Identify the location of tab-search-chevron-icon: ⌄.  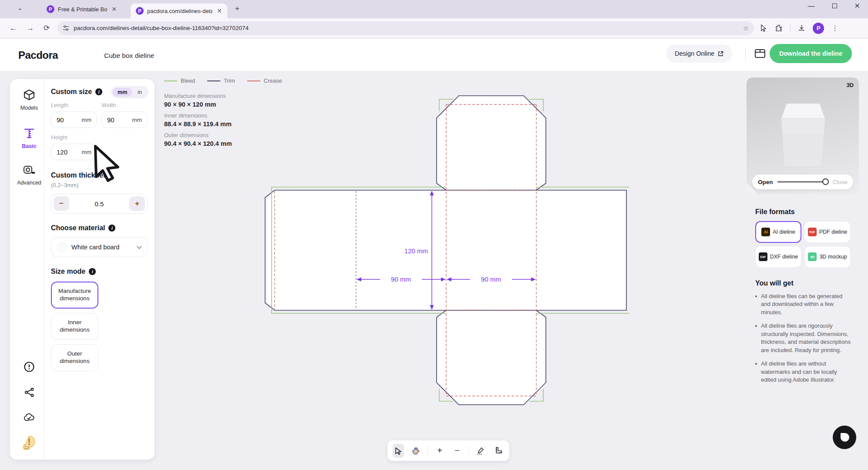
(20, 8).